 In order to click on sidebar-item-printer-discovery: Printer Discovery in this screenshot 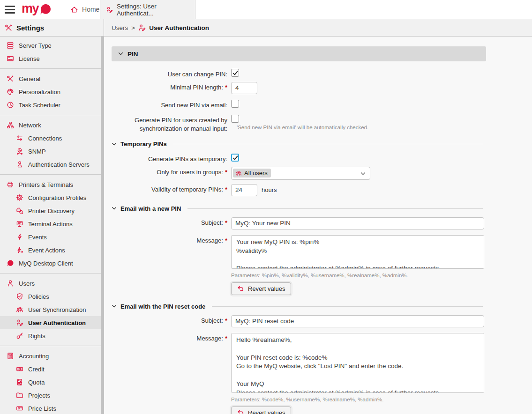, I will do `click(51, 211)`.